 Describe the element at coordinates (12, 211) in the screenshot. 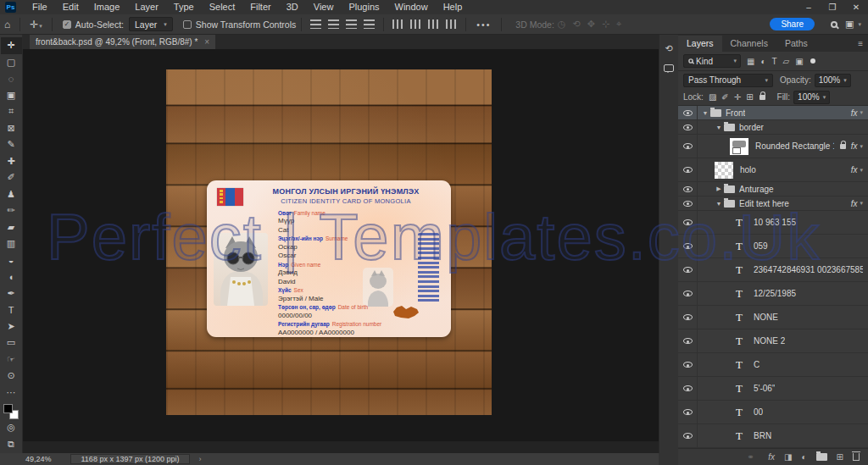

I see `history-brush-tool: ✏` at that location.